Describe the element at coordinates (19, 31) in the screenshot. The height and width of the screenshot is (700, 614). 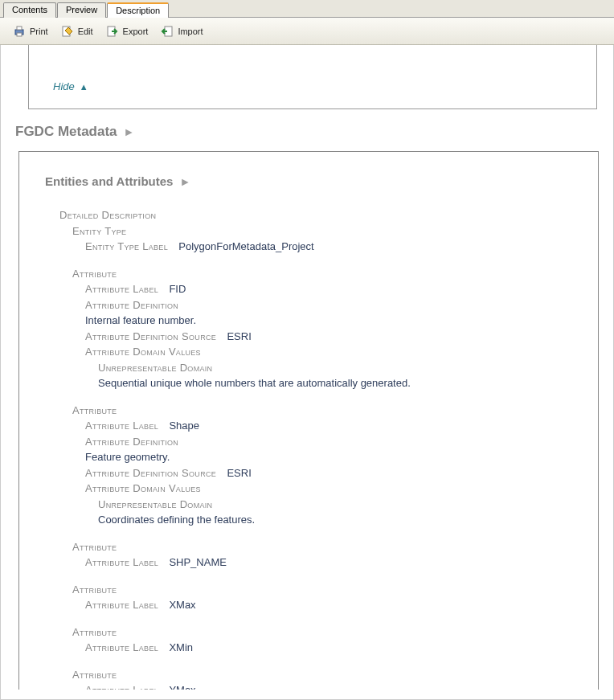
I see `print-icon` at that location.